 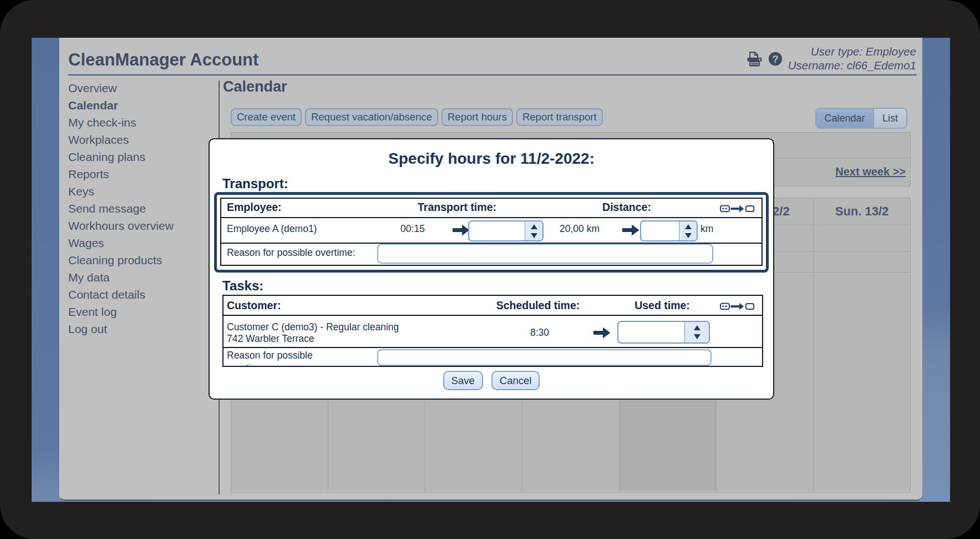 I want to click on sidebar-item-my-data: My data, so click(x=121, y=278).